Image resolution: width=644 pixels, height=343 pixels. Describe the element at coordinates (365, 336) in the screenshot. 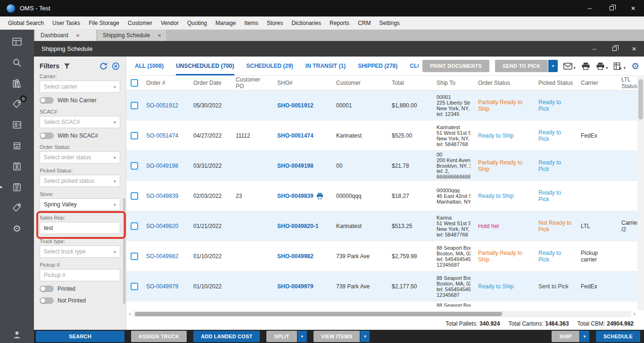

I see `view-items-dropdown: ▾` at that location.